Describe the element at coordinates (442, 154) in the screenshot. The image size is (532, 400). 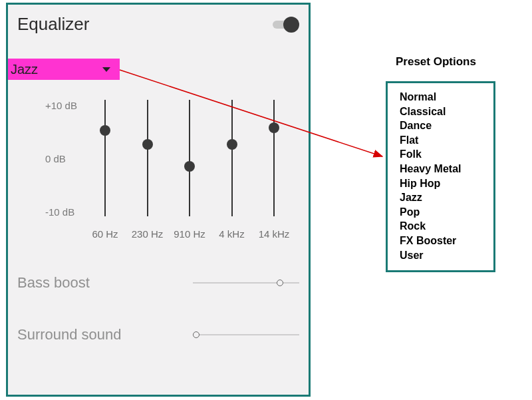
I see `preset-option: Folk` at that location.